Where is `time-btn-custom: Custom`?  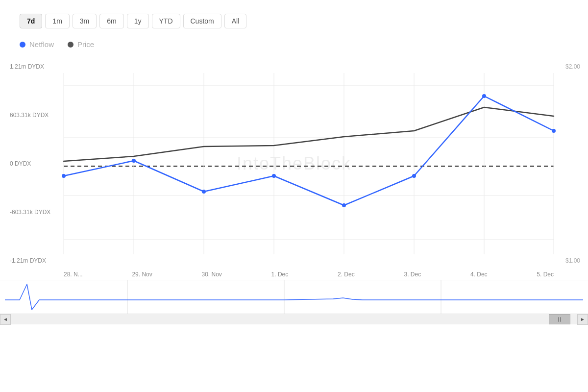
time-btn-custom: Custom is located at coordinates (202, 21).